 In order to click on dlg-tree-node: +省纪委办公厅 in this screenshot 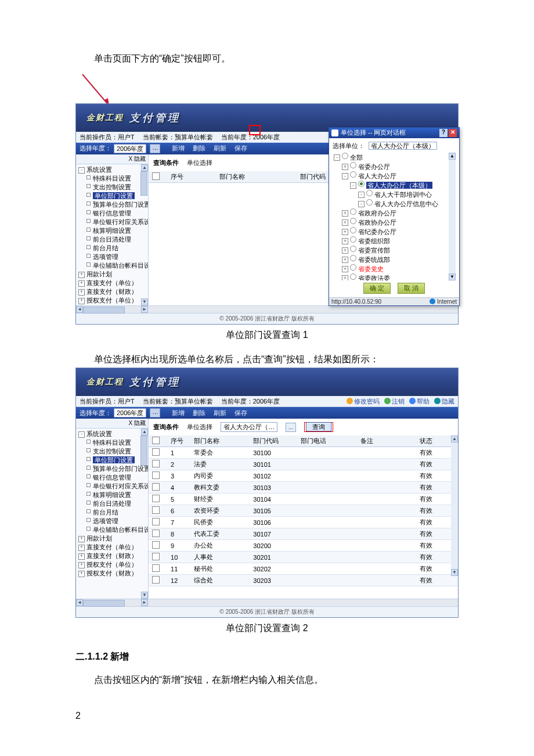, I will do `click(395, 232)`.